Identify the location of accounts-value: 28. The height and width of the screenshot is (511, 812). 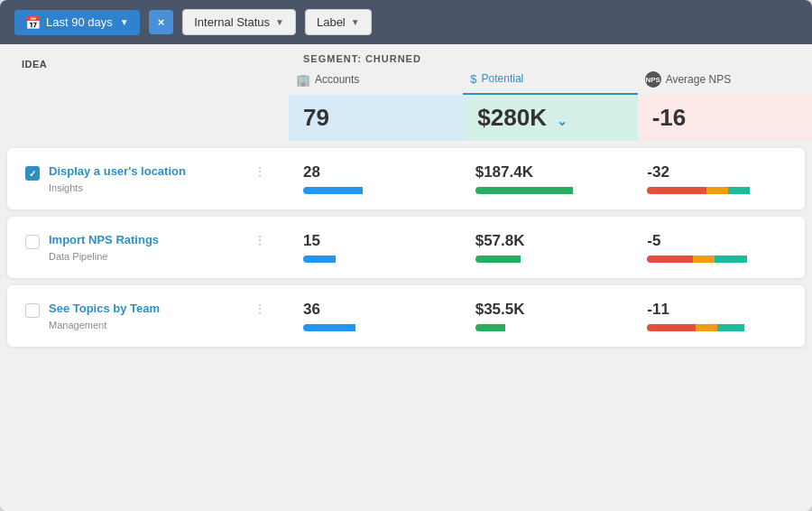
(375, 172).